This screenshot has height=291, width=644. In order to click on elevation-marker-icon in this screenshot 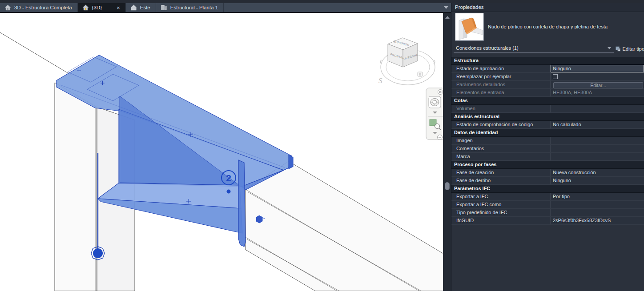, I will do `click(133, 8)`.